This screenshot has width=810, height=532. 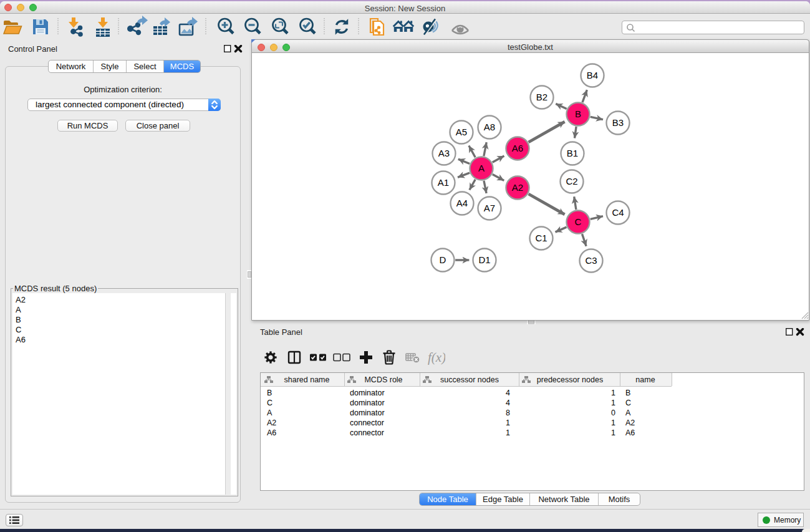 I want to click on svg-text: 0, so click(x=614, y=413).